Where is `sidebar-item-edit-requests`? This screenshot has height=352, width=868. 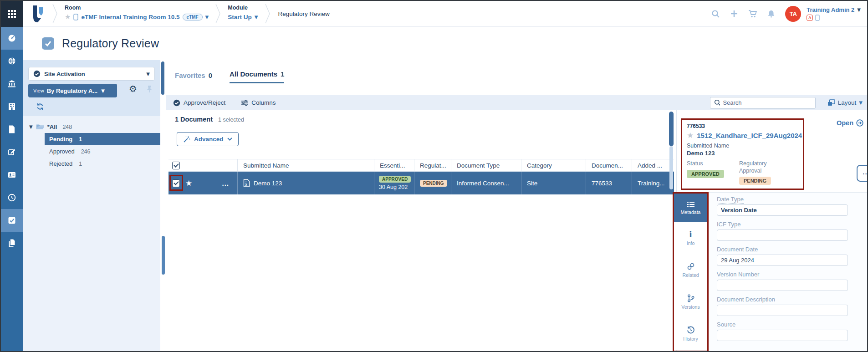
sidebar-item-edit-requests is located at coordinates (12, 152).